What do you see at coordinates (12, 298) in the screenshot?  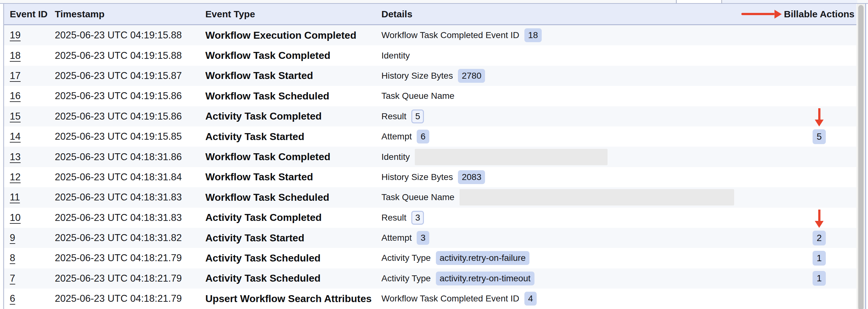 I see `event-id-link: 6` at bounding box center [12, 298].